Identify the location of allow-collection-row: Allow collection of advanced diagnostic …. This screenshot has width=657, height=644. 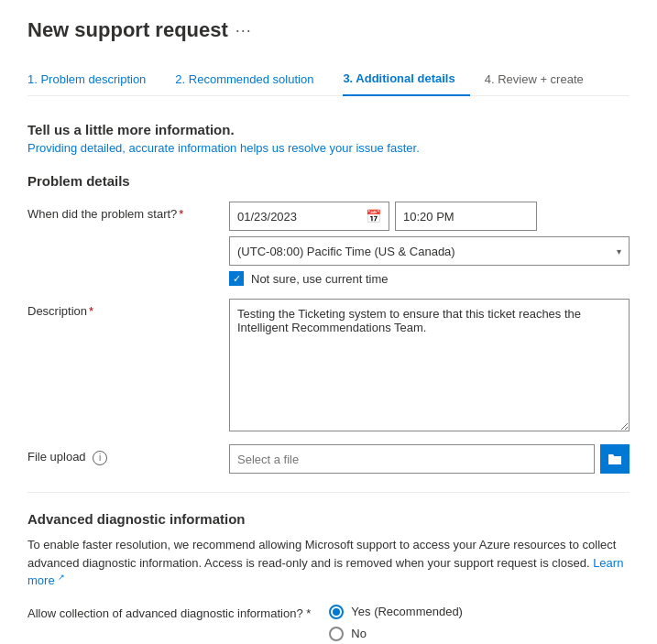
(328, 623).